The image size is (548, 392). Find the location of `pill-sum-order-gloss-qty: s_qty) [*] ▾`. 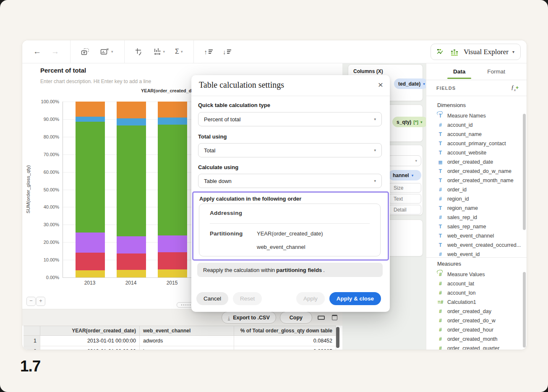

pill-sum-order-gloss-qty: s_qty) [*] ▾ is located at coordinates (410, 122).